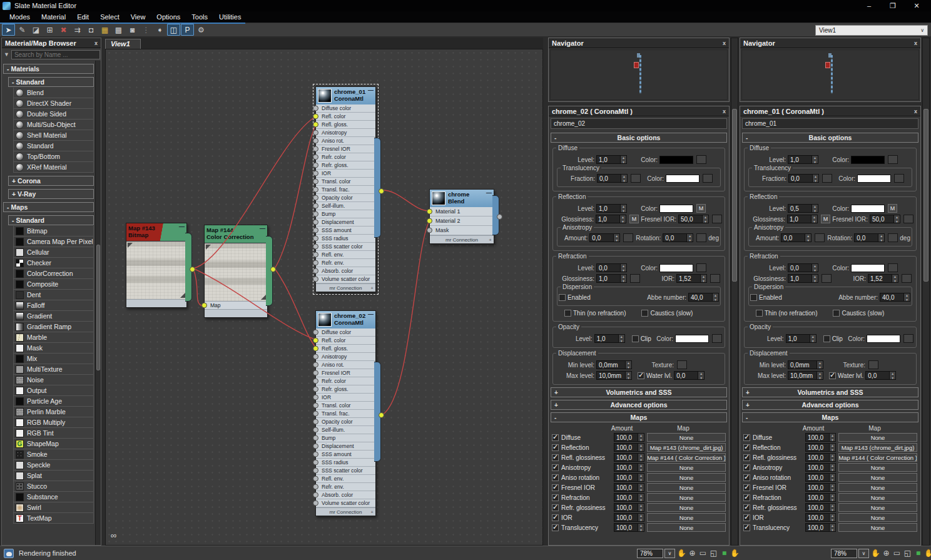 The height and width of the screenshot is (560, 931). I want to click on group-materials: - Materials, so click(49, 69).